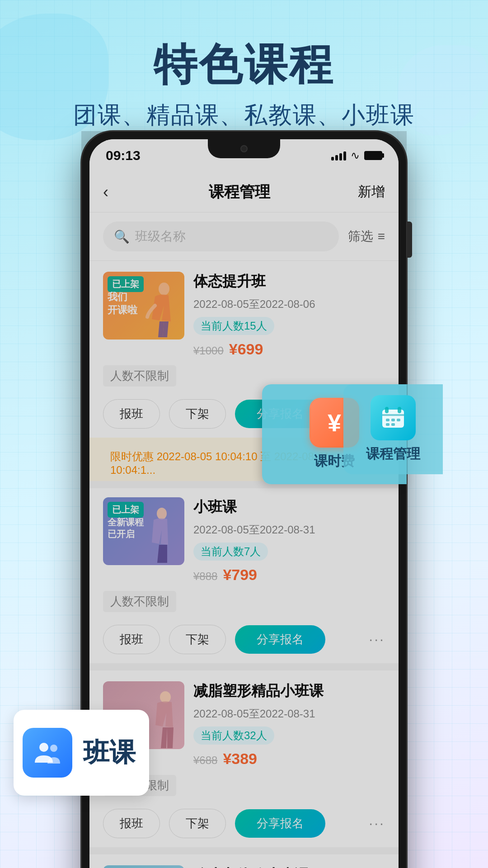 Image resolution: width=488 pixels, height=868 pixels. I want to click on card-top-2: 已上架 全新课程已开启 小班课, so click(244, 541).